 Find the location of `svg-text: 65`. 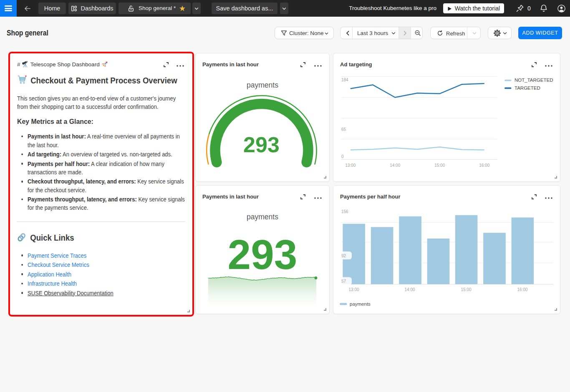

svg-text: 65 is located at coordinates (344, 129).